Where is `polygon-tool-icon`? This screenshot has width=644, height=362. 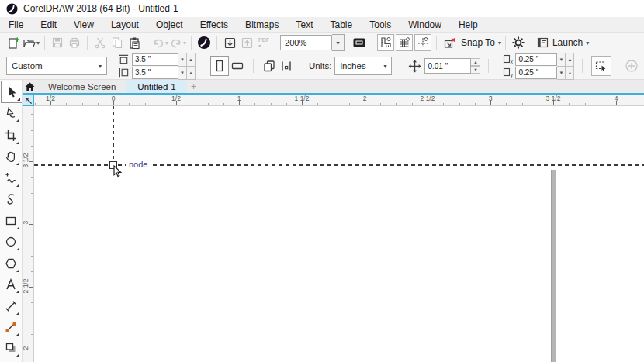
polygon-tool-icon is located at coordinates (11, 264).